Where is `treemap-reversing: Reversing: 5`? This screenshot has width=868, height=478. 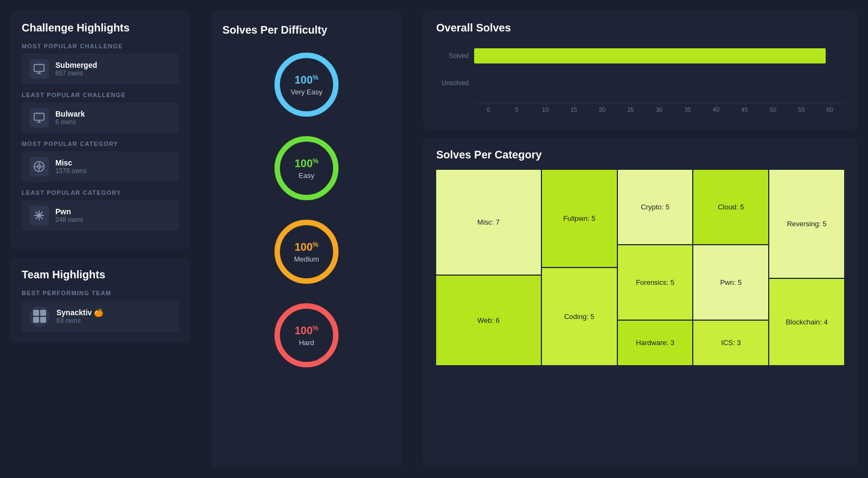
treemap-reversing: Reversing: 5 is located at coordinates (807, 224).